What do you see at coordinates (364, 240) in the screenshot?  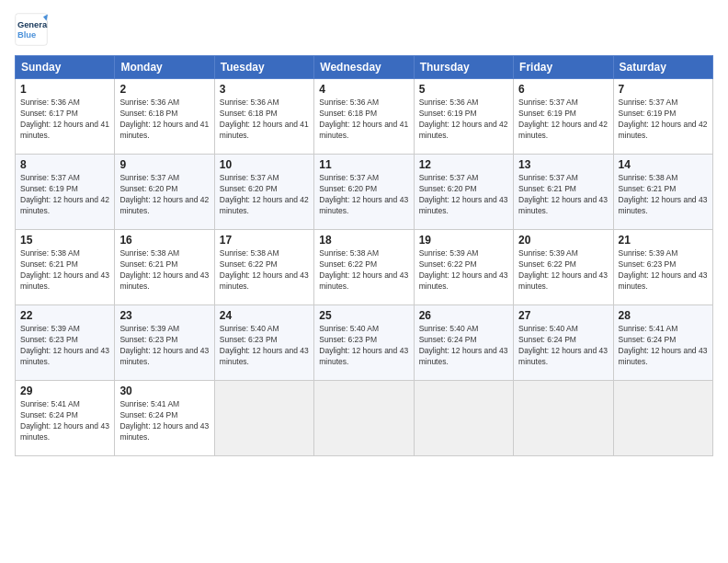 I see `day-number: 18` at bounding box center [364, 240].